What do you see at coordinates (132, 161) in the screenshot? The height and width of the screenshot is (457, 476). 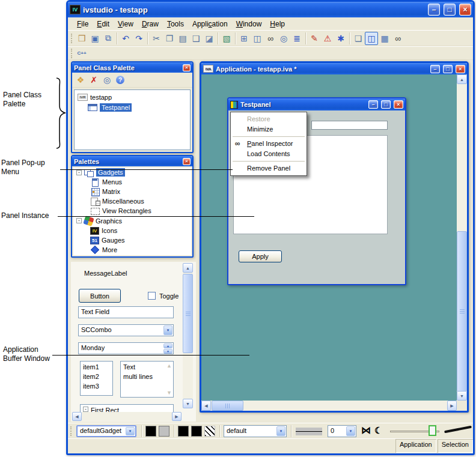 I see `palettes-titlebar: Palettes ×` at bounding box center [132, 161].